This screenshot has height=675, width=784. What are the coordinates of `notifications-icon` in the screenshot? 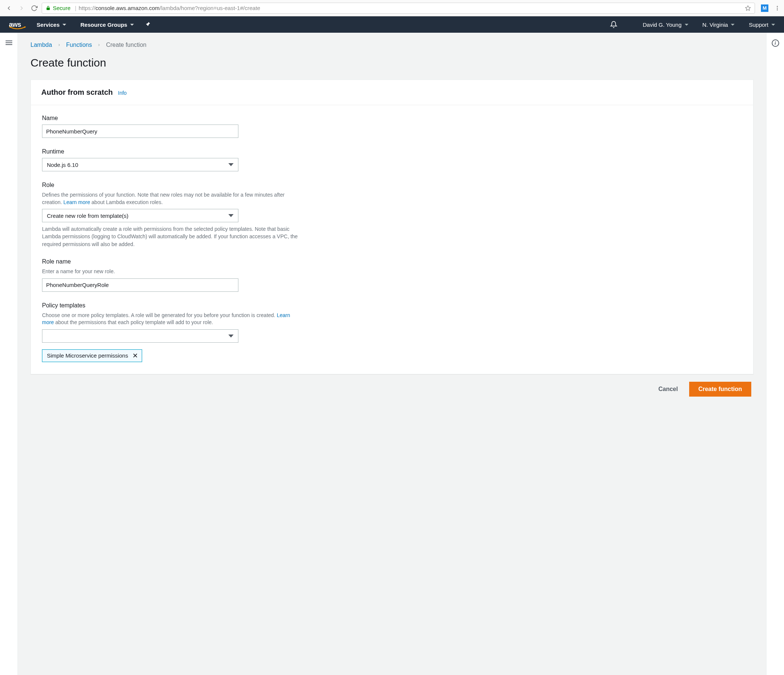 It's located at (614, 25).